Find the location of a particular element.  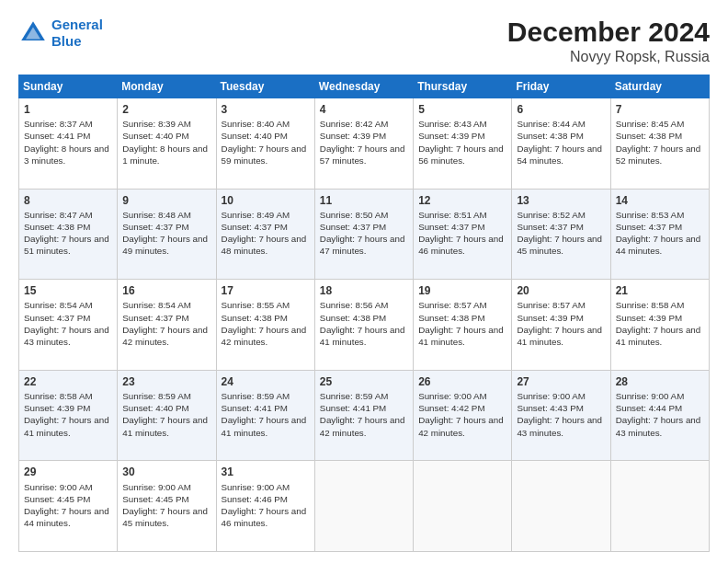

day-number: 31 is located at coordinates (266, 472).